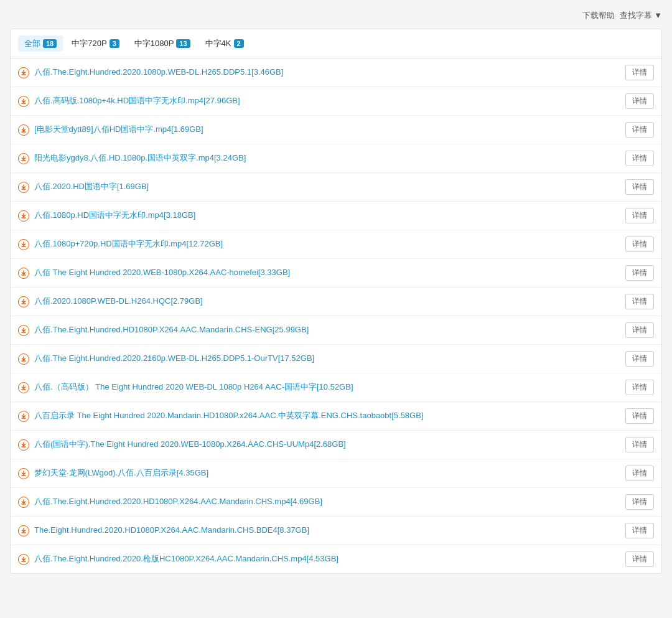  I want to click on resource-row: 八佰.（高码版） The Eight Hundred 2020 WEB-DL 1…, so click(336, 388).